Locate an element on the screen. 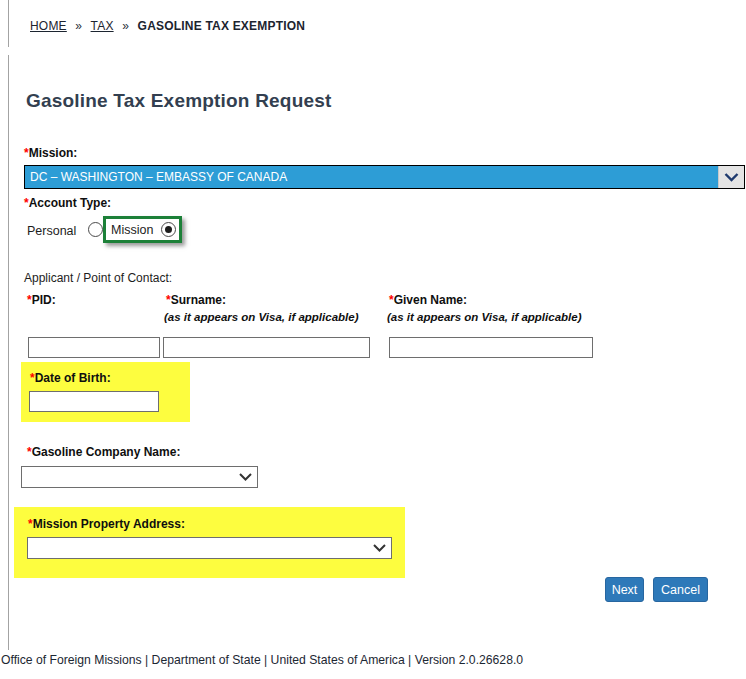 This screenshot has width=746, height=679. next-button: Next is located at coordinates (624, 590).